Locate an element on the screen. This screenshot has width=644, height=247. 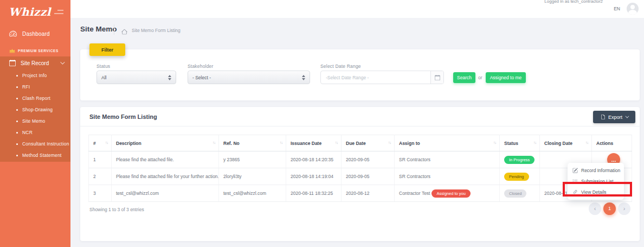
link-icon is located at coordinates (575, 192).